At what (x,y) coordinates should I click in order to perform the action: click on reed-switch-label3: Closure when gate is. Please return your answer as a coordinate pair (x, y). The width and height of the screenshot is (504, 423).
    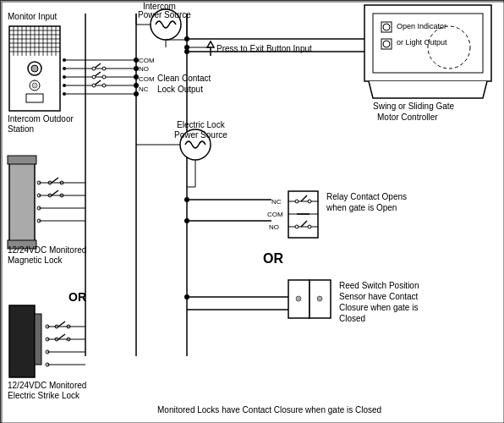
    Looking at the image, I should click on (379, 308).